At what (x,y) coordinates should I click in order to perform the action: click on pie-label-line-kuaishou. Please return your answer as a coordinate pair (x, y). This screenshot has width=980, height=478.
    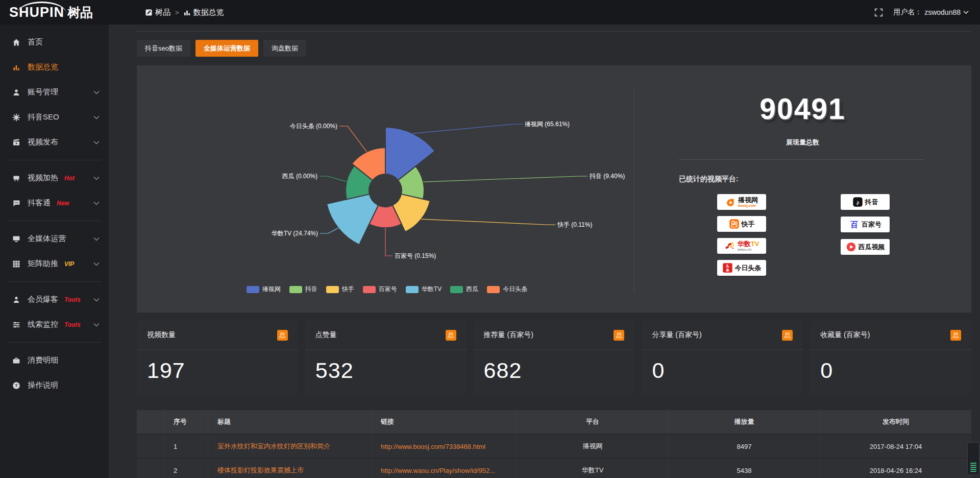
    Looking at the image, I should click on (488, 222).